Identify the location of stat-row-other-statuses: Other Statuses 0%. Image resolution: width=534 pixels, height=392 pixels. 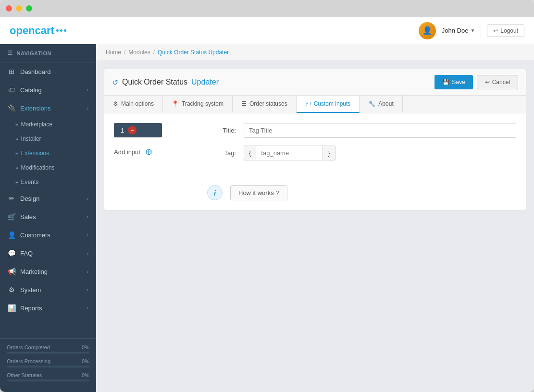
(48, 377).